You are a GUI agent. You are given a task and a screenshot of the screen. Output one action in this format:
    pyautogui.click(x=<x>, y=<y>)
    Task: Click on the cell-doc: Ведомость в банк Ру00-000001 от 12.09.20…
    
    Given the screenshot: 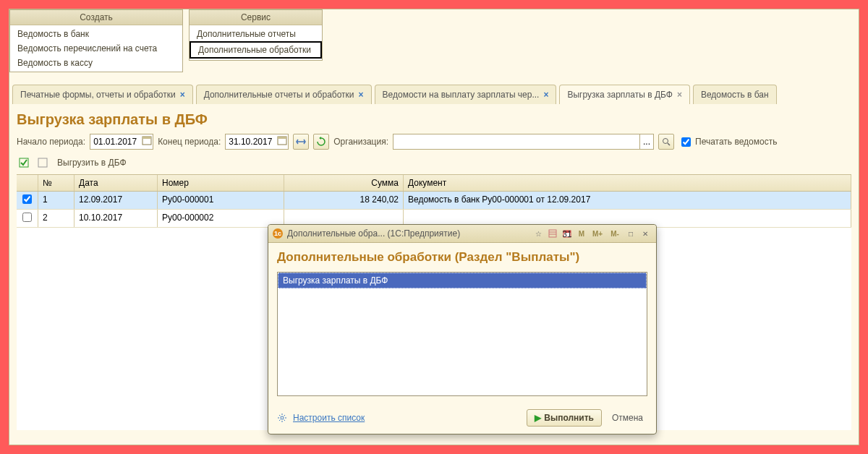 What is the action you would take?
    pyautogui.click(x=628, y=200)
    